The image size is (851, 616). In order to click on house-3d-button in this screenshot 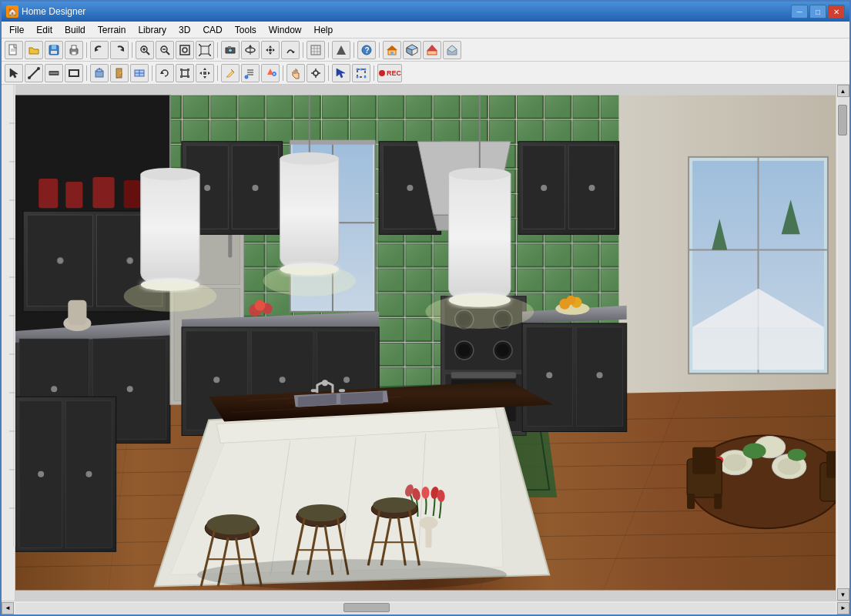, I will do `click(412, 50)`.